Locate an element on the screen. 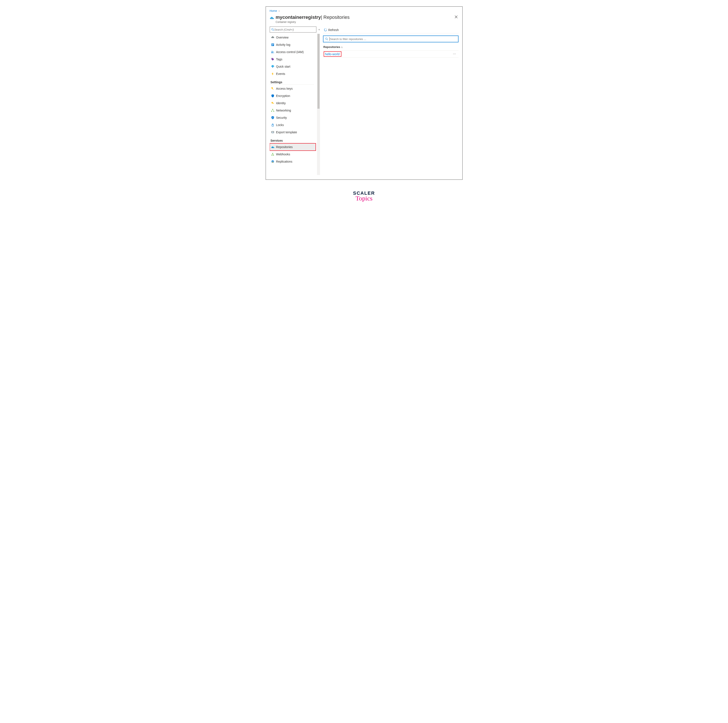  toolbar: Refresh is located at coordinates (391, 30).